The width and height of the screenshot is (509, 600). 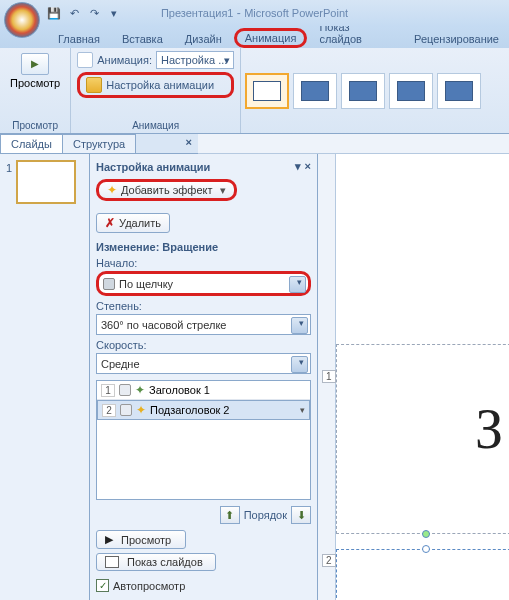 What do you see at coordinates (140, 223) in the screenshot?
I see `remove-label: Удалить` at bounding box center [140, 223].